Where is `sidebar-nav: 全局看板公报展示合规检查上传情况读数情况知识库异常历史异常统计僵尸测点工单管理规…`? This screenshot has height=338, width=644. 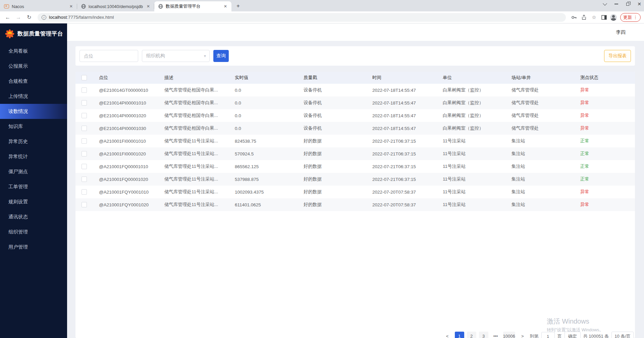 sidebar-nav: 全局看板公报展示合规检查上传情况读数情况知识库异常历史异常统计僵尸测点工单管理规… is located at coordinates (34, 149).